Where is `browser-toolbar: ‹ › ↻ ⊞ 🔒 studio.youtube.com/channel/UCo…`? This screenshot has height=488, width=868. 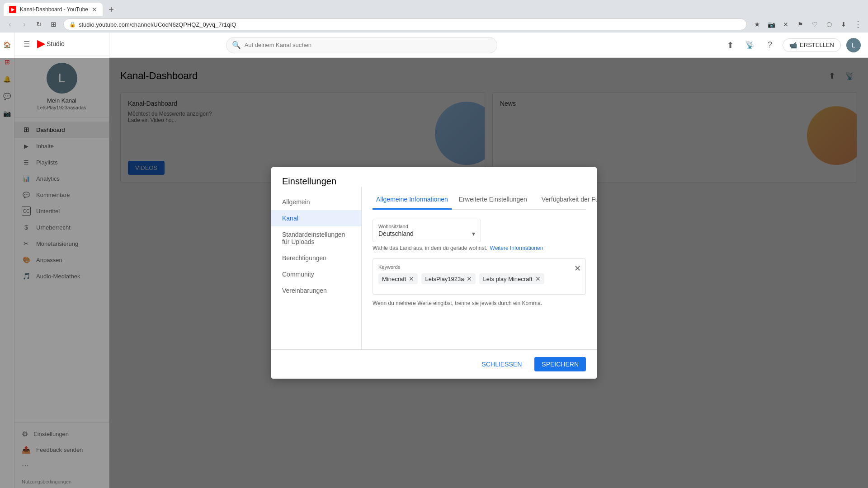
browser-toolbar: ‹ › ↻ ⊞ 🔒 studio.youtube.com/channel/UCo… is located at coordinates (434, 24).